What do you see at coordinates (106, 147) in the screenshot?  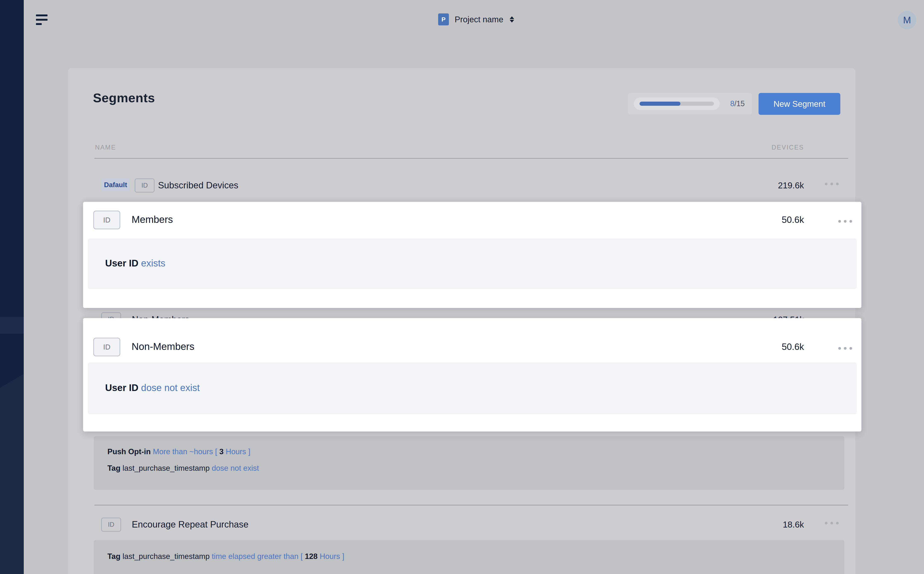 I see `column-header-name: NAME` at bounding box center [106, 147].